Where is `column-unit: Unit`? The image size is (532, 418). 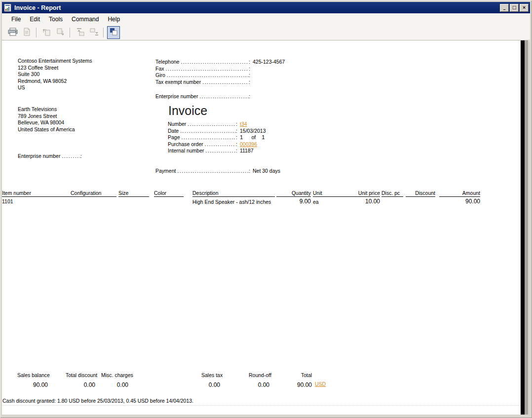
column-unit: Unit is located at coordinates (331, 193).